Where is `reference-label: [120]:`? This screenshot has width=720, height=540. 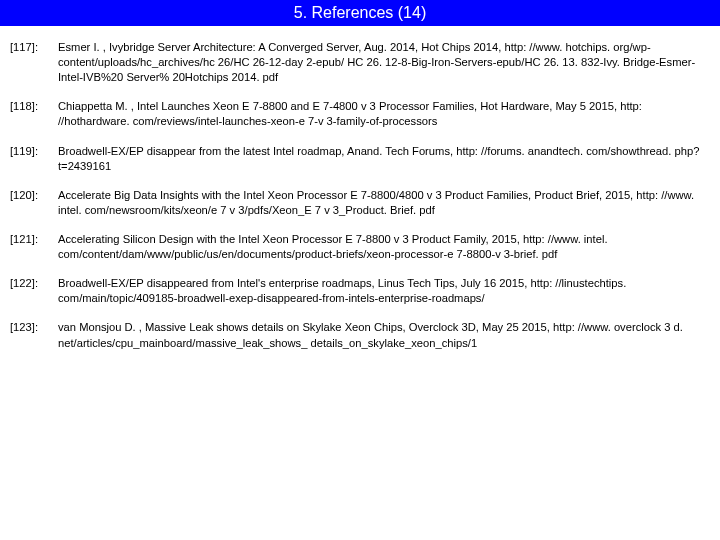
reference-label: [120]: is located at coordinates (34, 203).